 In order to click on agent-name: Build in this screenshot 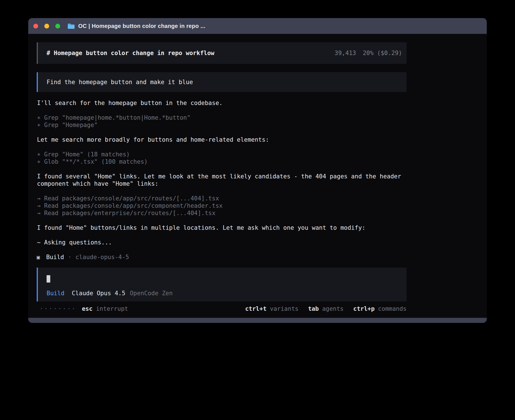, I will do `click(55, 257)`.